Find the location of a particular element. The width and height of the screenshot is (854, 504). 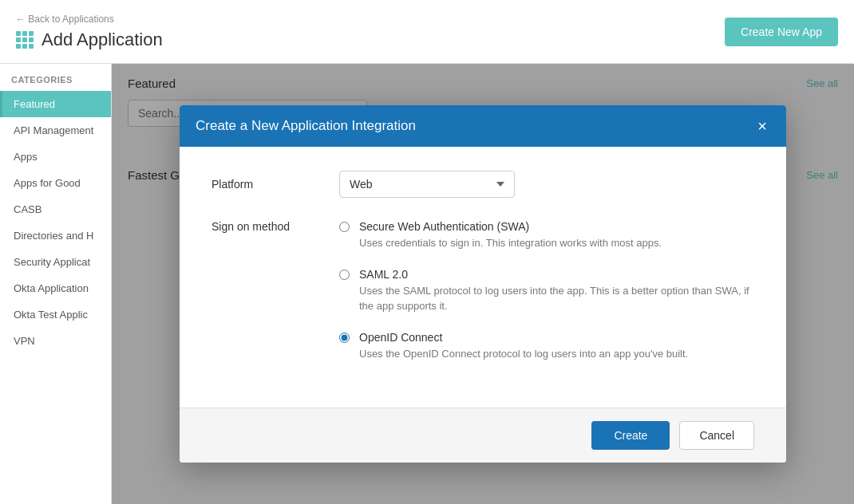

sidebar-item-okta-test: Okta Test Applic is located at coordinates (56, 314).